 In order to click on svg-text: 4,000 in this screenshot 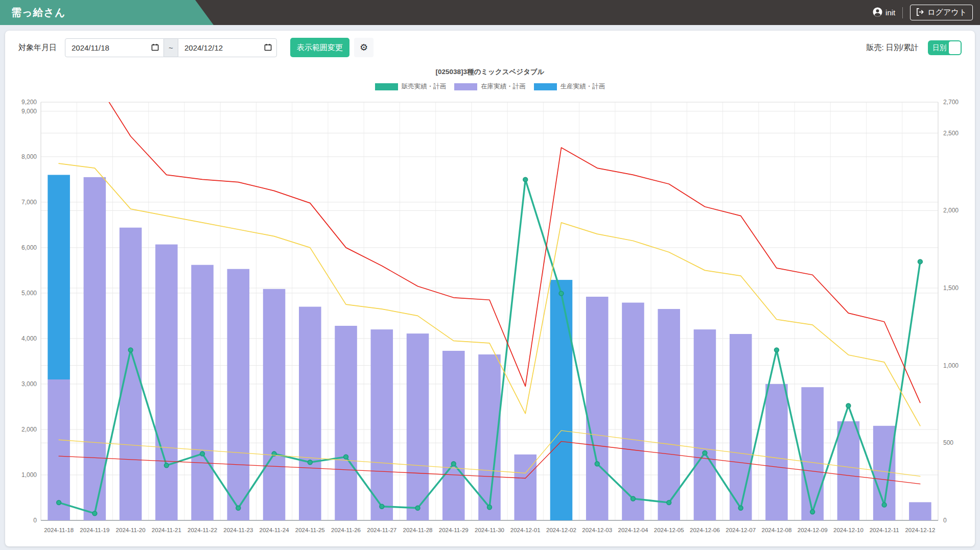, I will do `click(29, 339)`.